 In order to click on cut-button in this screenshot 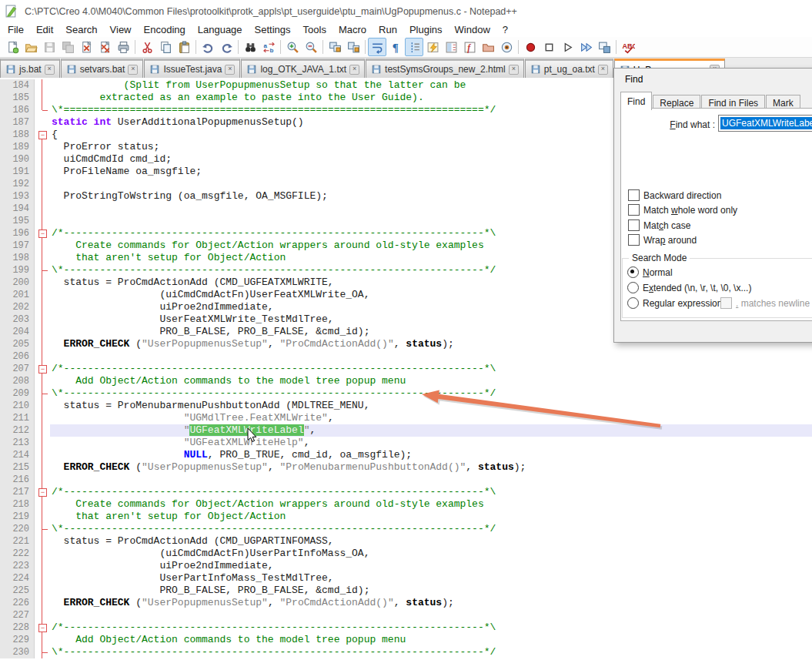, I will do `click(147, 47)`.